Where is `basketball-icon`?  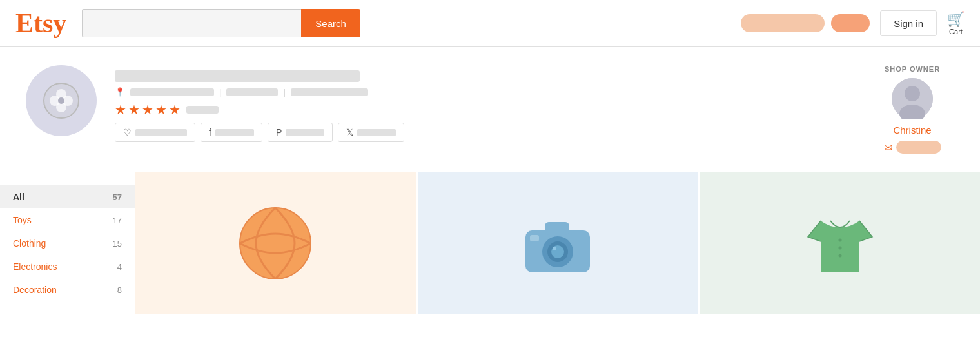
basketball-icon is located at coordinates (275, 243).